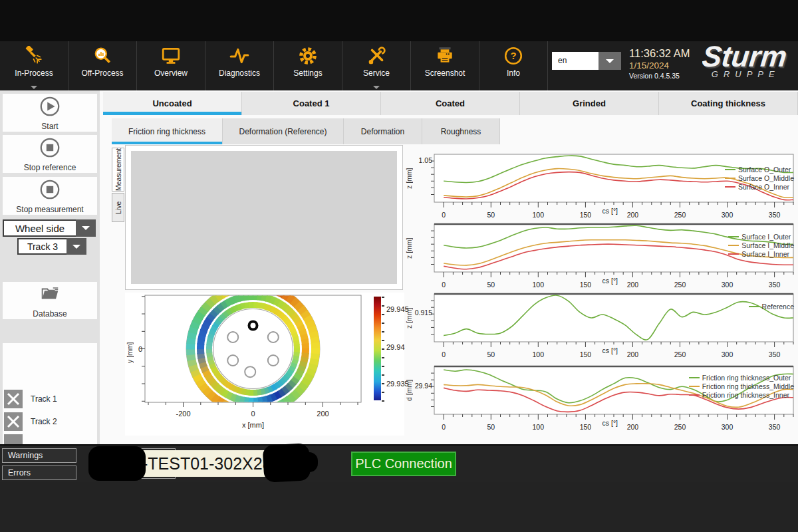 This screenshot has height=532, width=798. I want to click on magnifier-chart-icon, so click(102, 56).